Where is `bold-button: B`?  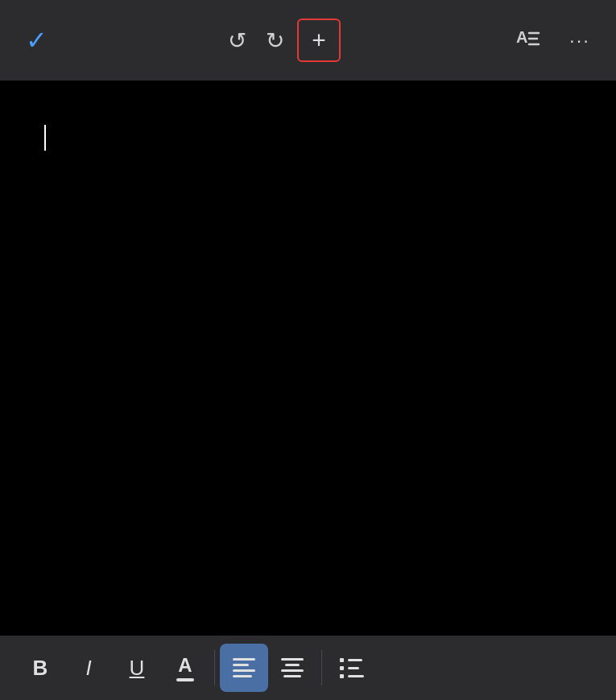 bold-button: B is located at coordinates (40, 668).